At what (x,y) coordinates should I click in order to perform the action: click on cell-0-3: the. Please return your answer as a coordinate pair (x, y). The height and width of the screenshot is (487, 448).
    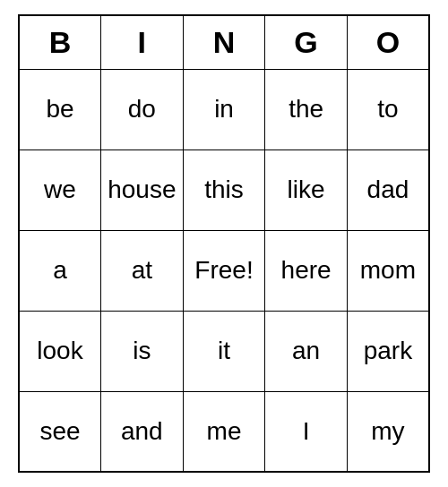
    Looking at the image, I should click on (306, 109).